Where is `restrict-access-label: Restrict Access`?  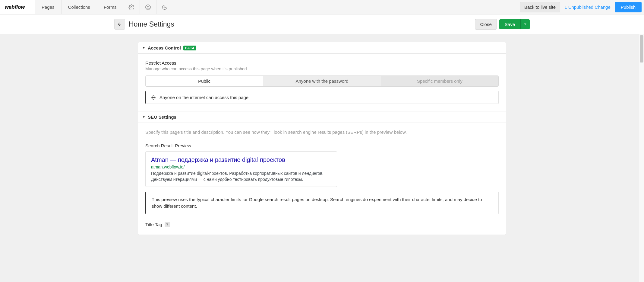
restrict-access-label: Restrict Access is located at coordinates (322, 63).